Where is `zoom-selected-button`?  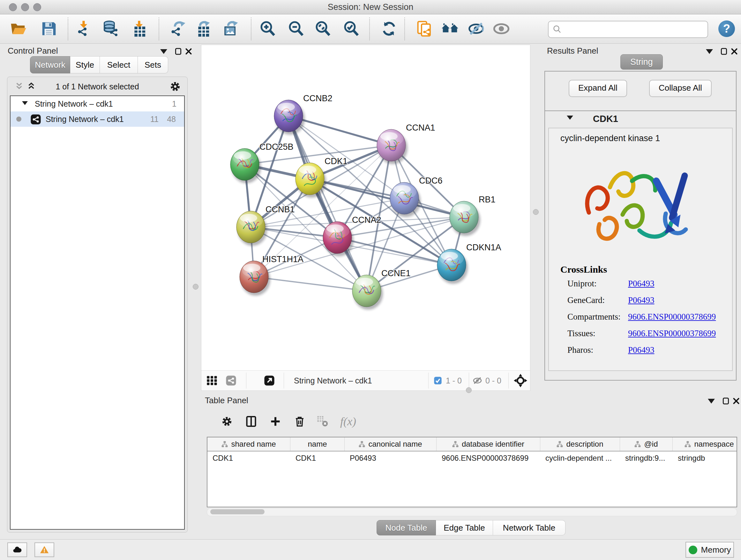 zoom-selected-button is located at coordinates (351, 29).